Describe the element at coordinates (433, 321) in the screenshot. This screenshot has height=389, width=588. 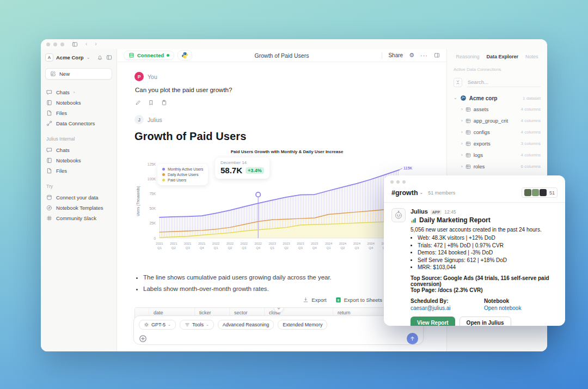
I see `view-report-button: View Report` at that location.